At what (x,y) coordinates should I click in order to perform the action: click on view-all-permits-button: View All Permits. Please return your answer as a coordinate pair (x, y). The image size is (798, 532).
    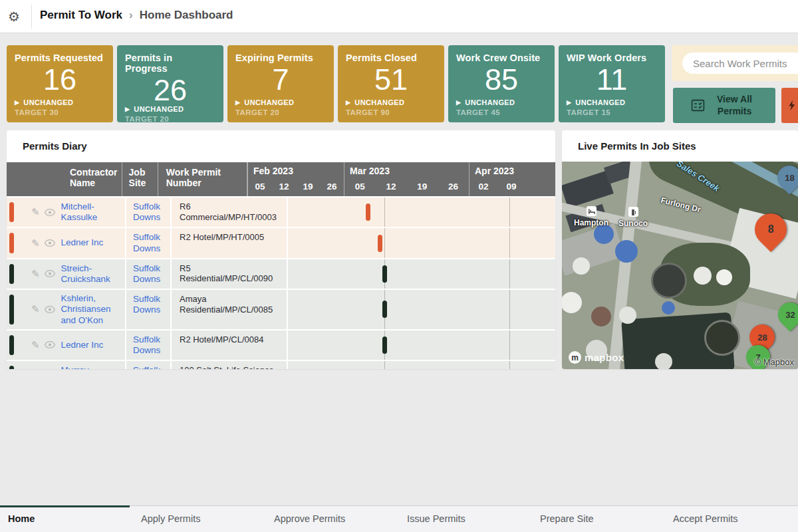
    Looking at the image, I should click on (724, 105).